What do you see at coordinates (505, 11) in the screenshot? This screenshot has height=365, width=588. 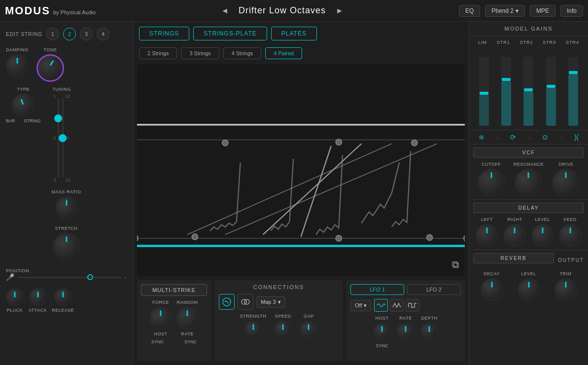 I see `pbend-button: Pbend 2 ▾` at bounding box center [505, 11].